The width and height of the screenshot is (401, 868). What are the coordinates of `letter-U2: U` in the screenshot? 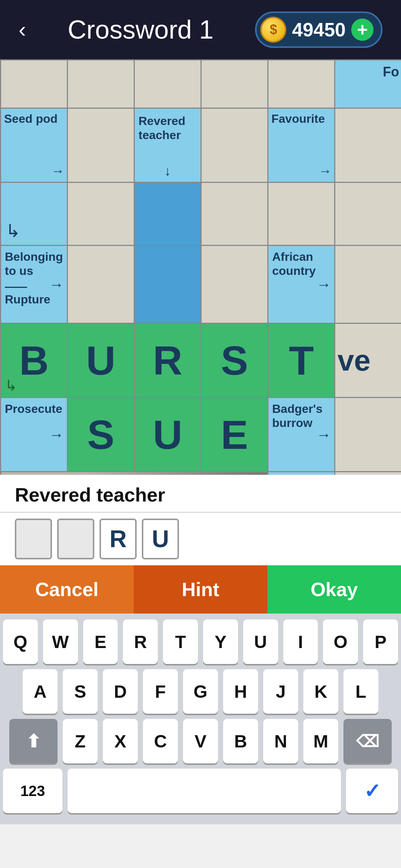 It's located at (168, 435).